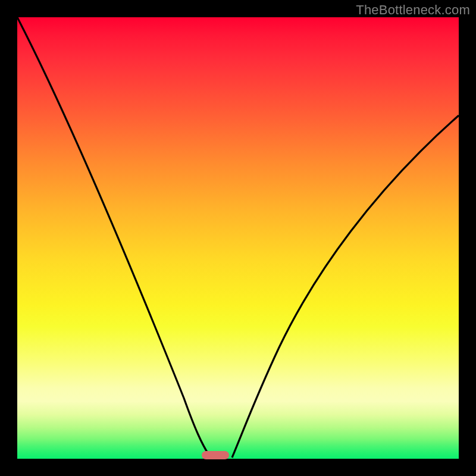  What do you see at coordinates (413, 10) in the screenshot?
I see `watermark-text: TheBottleneck.com` at bounding box center [413, 10].